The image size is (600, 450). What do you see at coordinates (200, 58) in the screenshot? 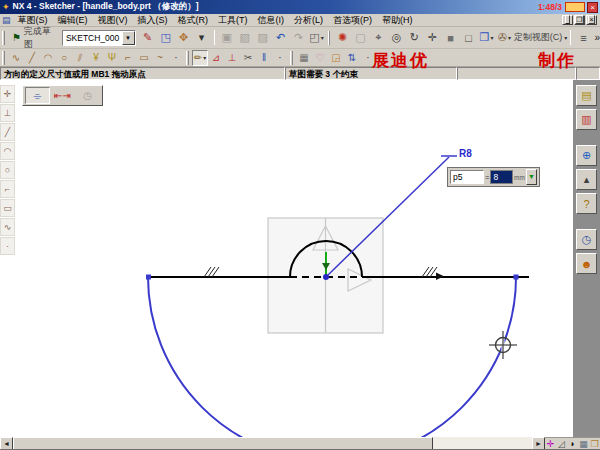
I see `inferred-dimensions-icon: ✏▾` at bounding box center [200, 58].